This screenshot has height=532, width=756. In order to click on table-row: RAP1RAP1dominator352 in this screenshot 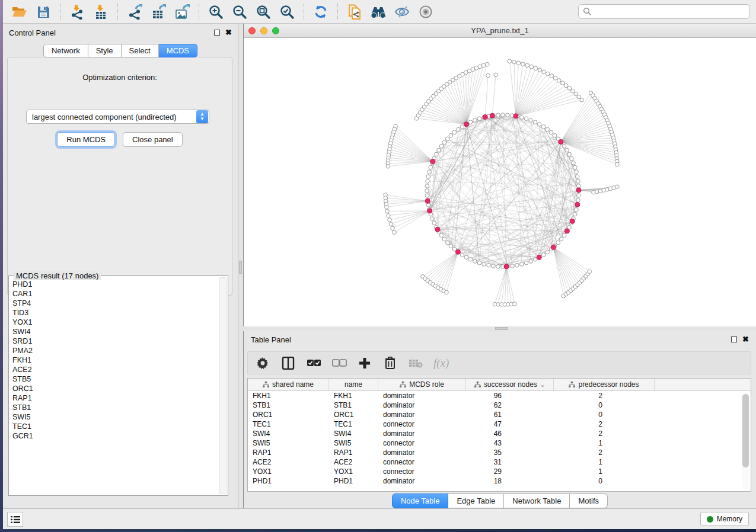, I will do `click(499, 453)`.